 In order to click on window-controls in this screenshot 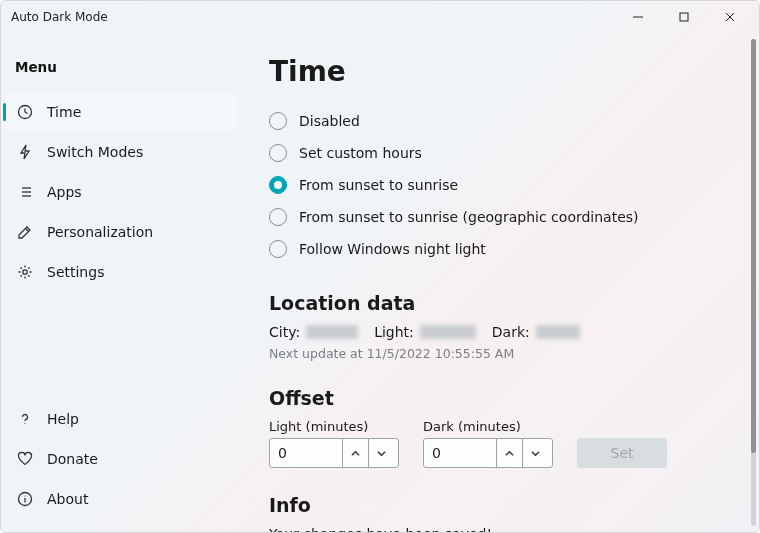, I will do `click(684, 17)`.